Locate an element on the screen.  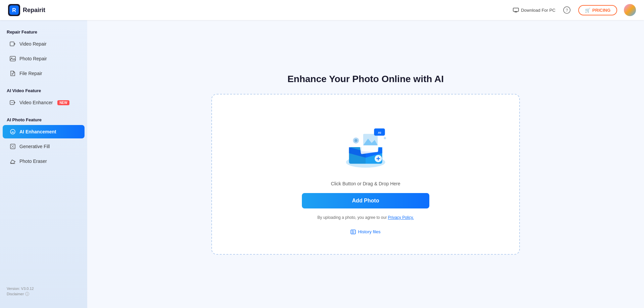
cart-icon: 🛒 is located at coordinates (588, 10).